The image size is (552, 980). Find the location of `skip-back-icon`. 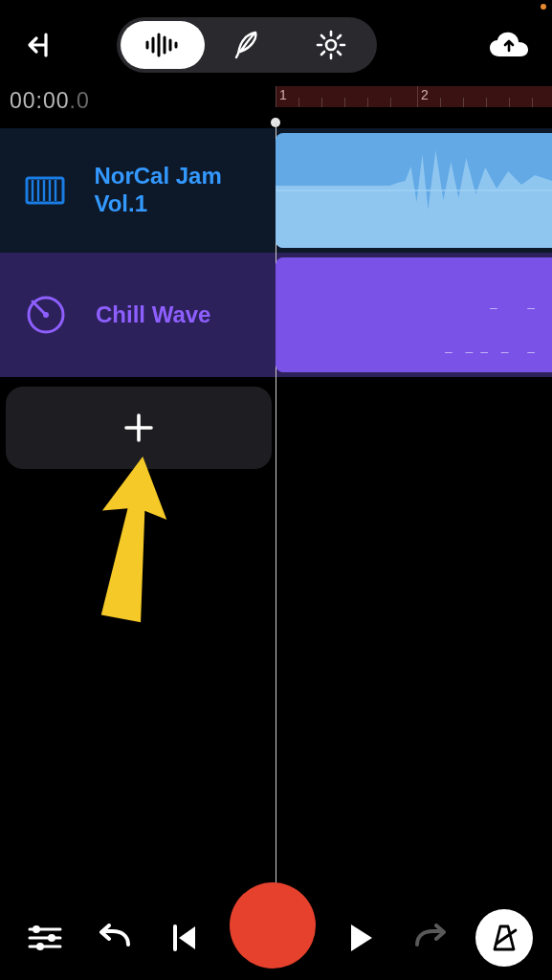

skip-back-icon is located at coordinates (185, 938).